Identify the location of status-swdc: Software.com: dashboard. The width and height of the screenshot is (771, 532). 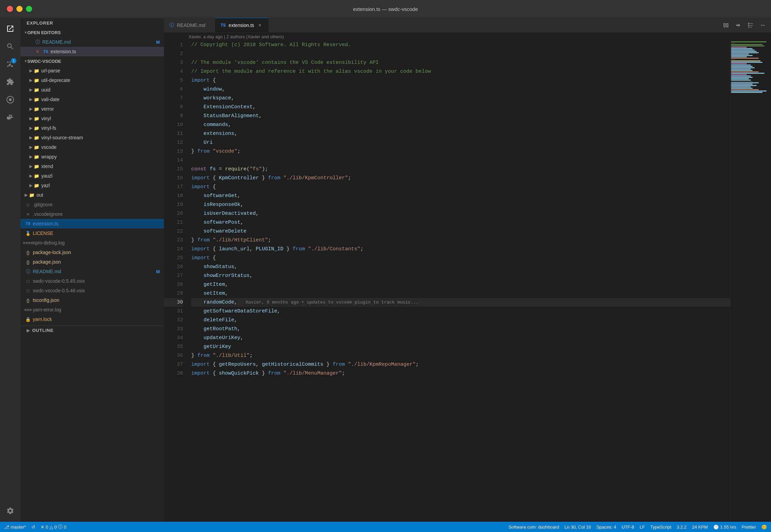
(534, 527).